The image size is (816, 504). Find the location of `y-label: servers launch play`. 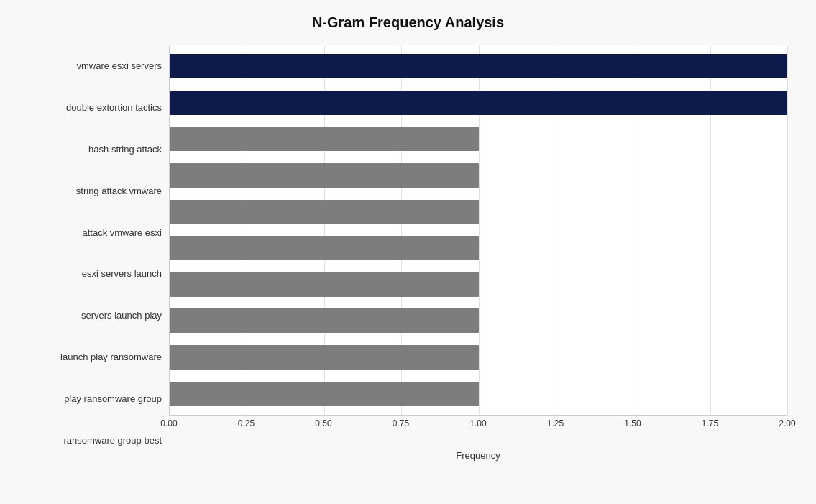

y-label: servers launch play is located at coordinates (122, 316).